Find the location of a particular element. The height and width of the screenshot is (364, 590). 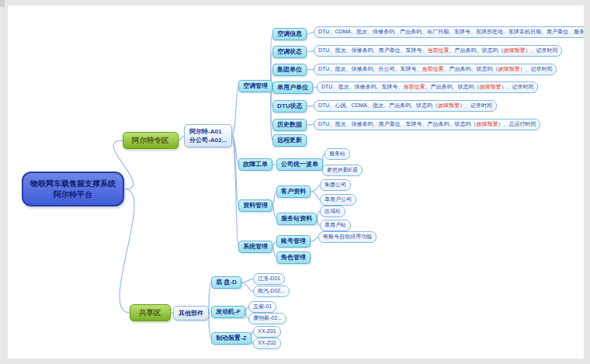

node-label: 账号管理 is located at coordinates (293, 241).